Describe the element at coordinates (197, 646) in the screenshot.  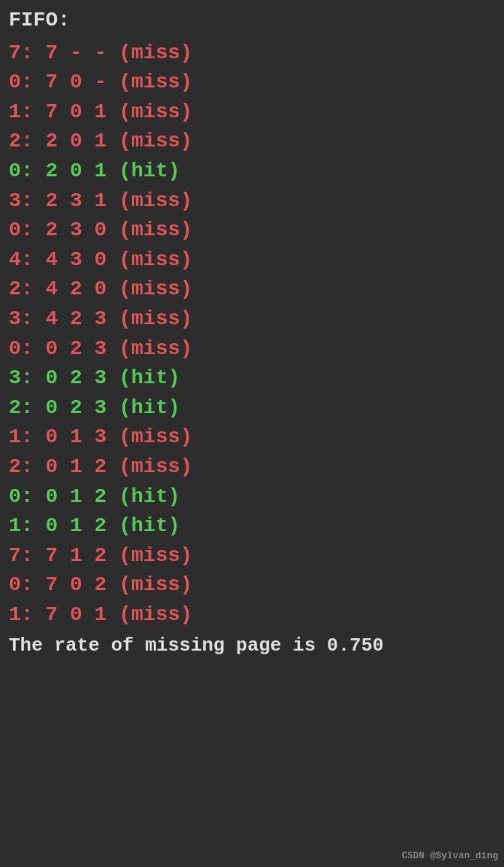
I see `footer-text: The rate of missing page is 0.750` at that location.